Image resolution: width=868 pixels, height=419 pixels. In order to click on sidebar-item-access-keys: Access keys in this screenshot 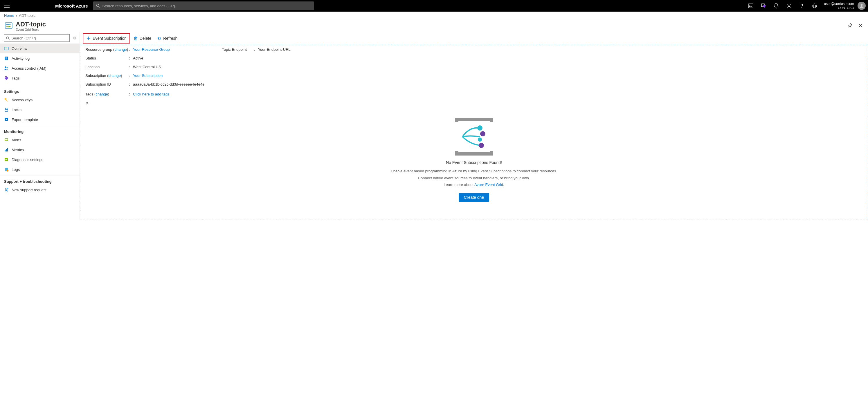, I will do `click(40, 100)`.